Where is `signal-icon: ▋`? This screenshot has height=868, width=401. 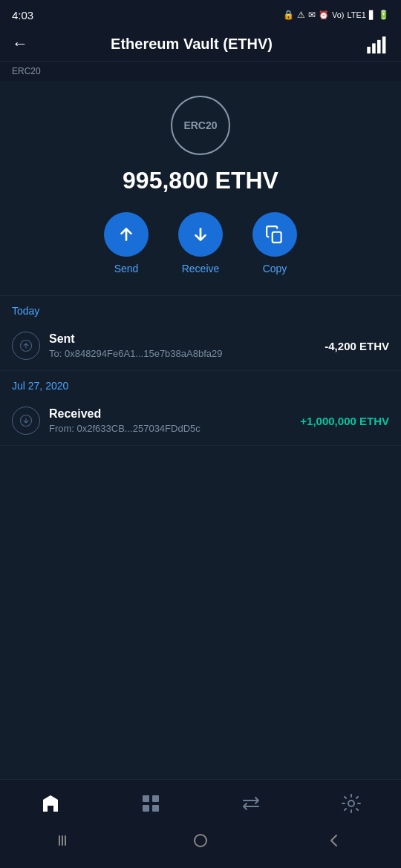
signal-icon: ▋ is located at coordinates (372, 15).